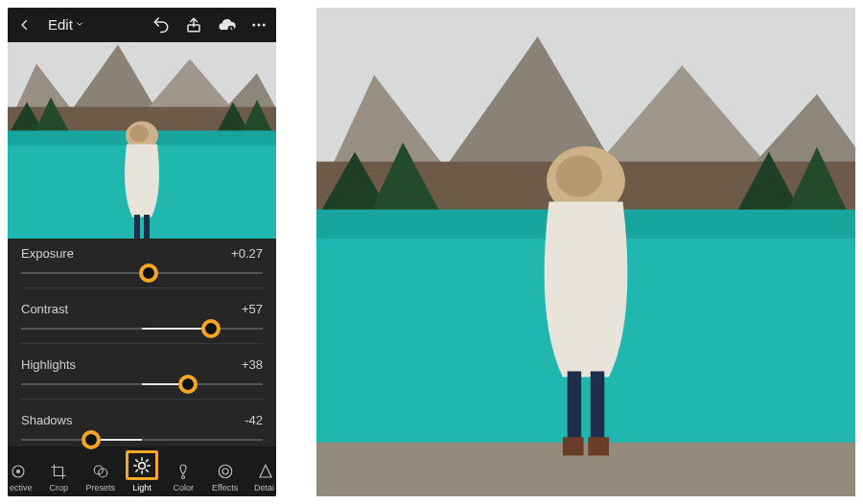 This screenshot has width=863, height=504. What do you see at coordinates (142, 140) in the screenshot?
I see `preview-scene` at bounding box center [142, 140].